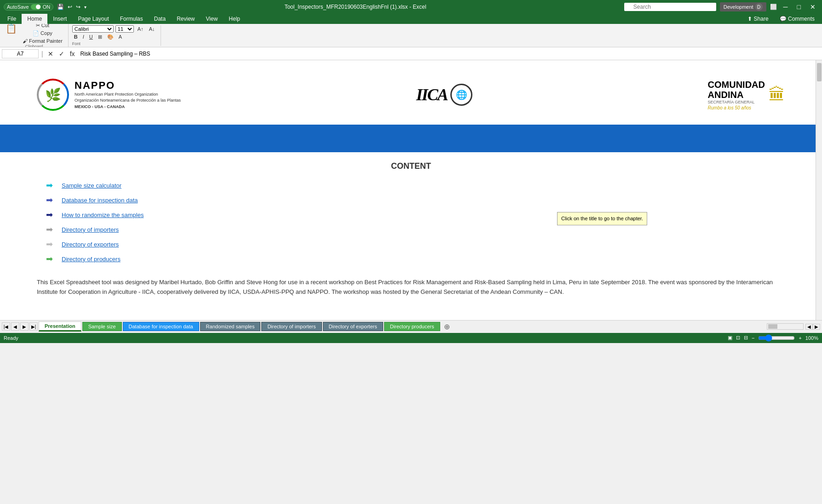 The image size is (822, 504). I want to click on font-color-button: A, so click(121, 37).